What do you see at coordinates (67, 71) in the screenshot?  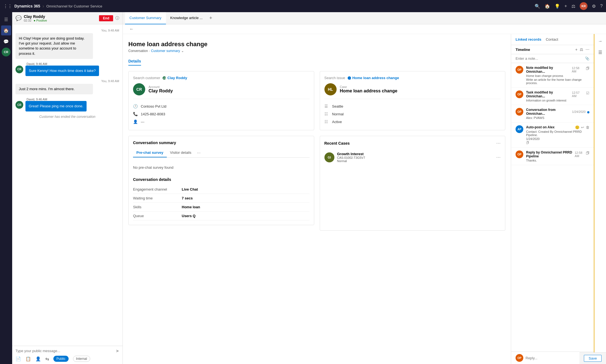 I see `msg-row-2: CR Sure Kenny! How much time does it tak…` at bounding box center [67, 71].